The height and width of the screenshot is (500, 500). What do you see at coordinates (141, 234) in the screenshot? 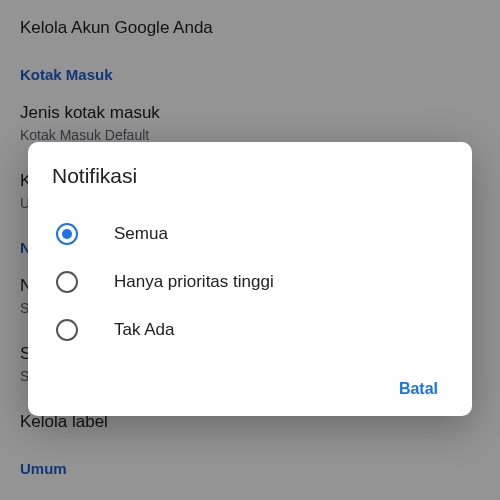
I see `radio-label: Semua` at bounding box center [141, 234].